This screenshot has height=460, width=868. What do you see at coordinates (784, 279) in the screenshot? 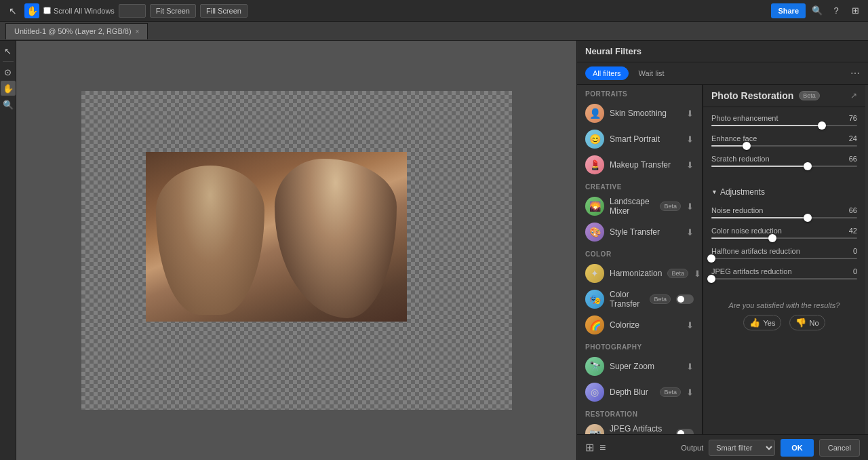
I see `jpeg-artifacts-reduction-track` at bounding box center [784, 279].